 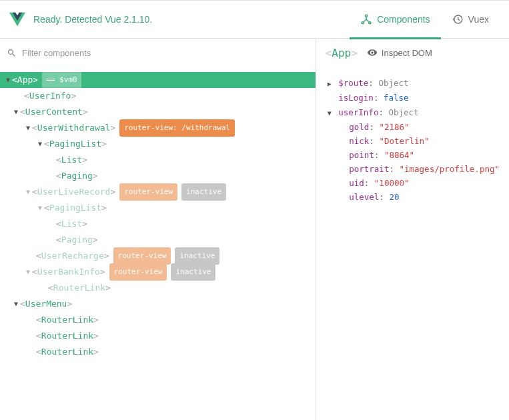 What do you see at coordinates (157, 128) in the screenshot?
I see `tree-node: ▼ <UserWithdrawal> router-view: /withdra…` at bounding box center [157, 128].